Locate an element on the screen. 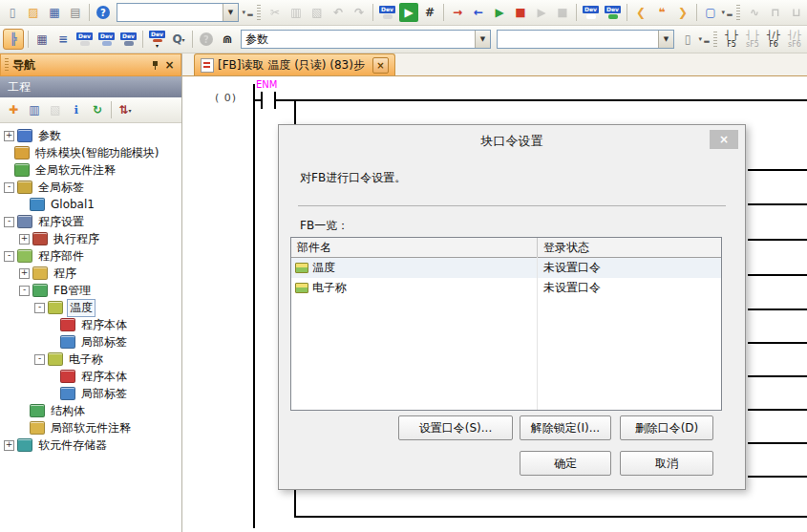 The height and width of the screenshot is (532, 807). panel-drag-handle is located at coordinates (7, 65).